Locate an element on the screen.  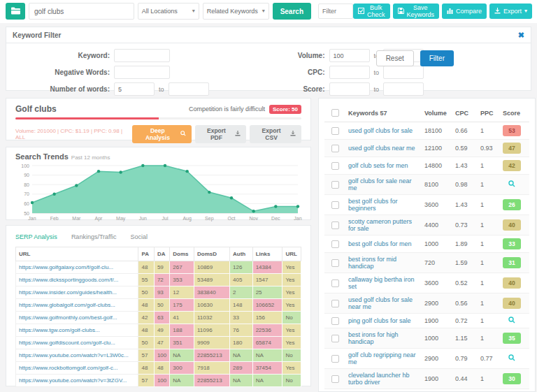
serp-metric-cell: 50 is located at coordinates (146, 293).